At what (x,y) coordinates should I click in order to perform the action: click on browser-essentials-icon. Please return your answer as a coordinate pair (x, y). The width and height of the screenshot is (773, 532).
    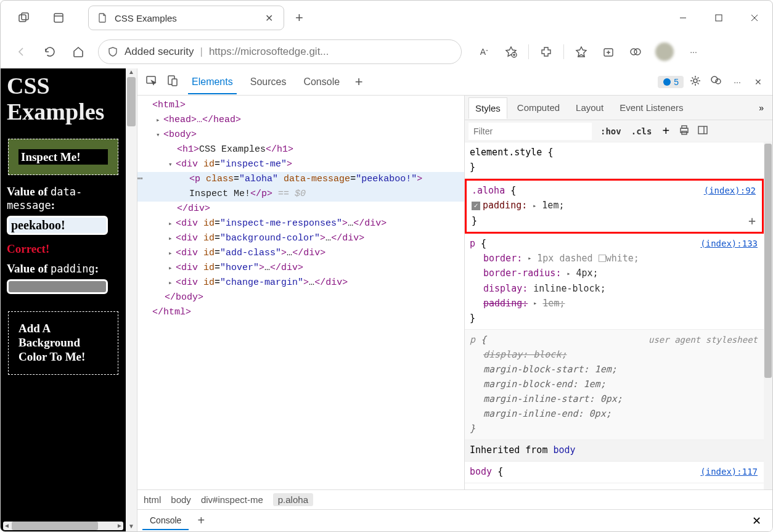
    Looking at the image, I should click on (636, 52).